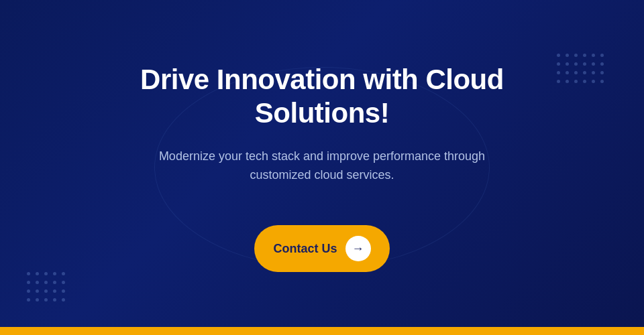  Describe the element at coordinates (322, 96) in the screenshot. I see `hero-title: Drive Innovation with Cloud Solutions!` at that location.